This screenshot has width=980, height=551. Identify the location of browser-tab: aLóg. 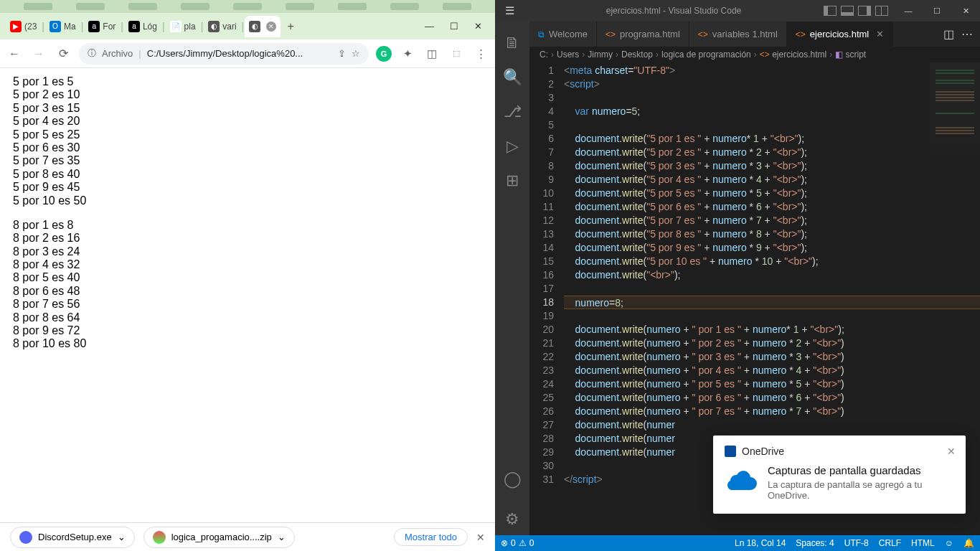
(143, 27).